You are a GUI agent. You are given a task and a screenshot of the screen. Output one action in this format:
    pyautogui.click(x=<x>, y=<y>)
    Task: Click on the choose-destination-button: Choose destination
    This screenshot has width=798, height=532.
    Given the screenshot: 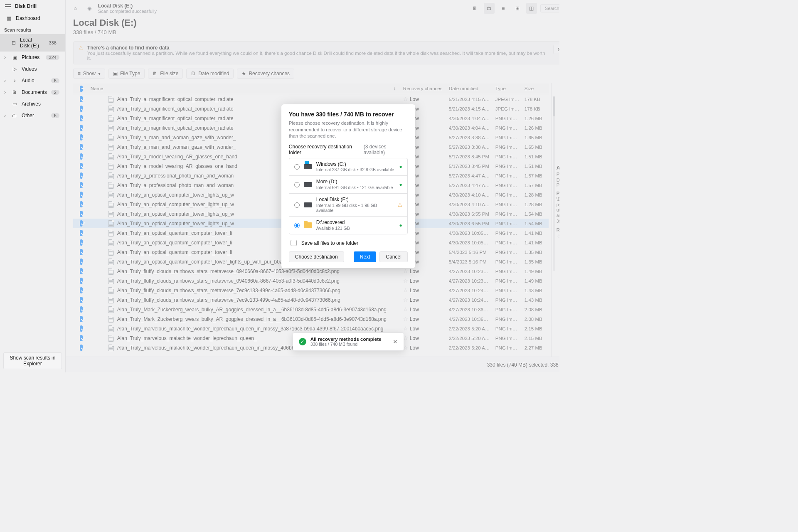 What is the action you would take?
    pyautogui.click(x=317, y=257)
    